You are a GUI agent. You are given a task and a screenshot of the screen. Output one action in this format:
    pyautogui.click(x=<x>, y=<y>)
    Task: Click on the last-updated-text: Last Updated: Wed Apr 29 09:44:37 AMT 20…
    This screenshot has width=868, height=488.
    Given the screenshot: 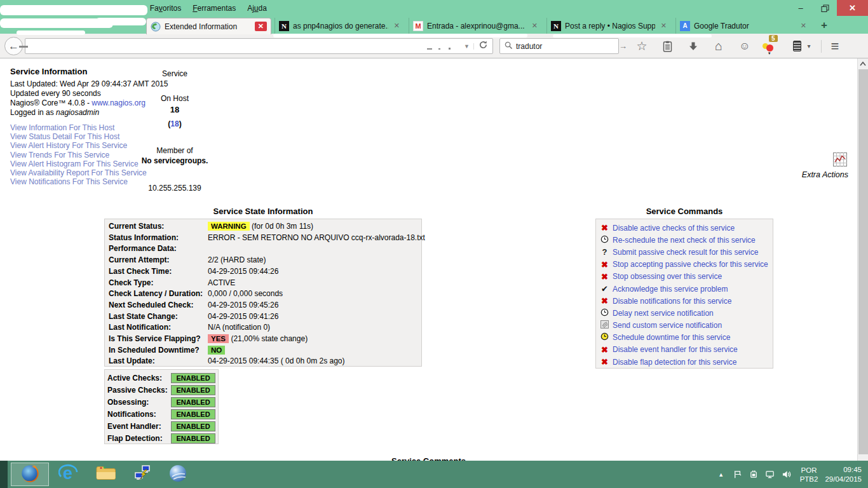 What is the action you would take?
    pyautogui.click(x=89, y=84)
    